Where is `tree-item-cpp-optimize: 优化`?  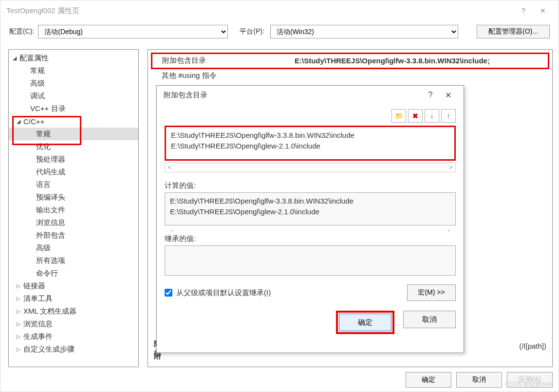
tree-item-cpp-optimize: 优化 is located at coordinates (74, 147).